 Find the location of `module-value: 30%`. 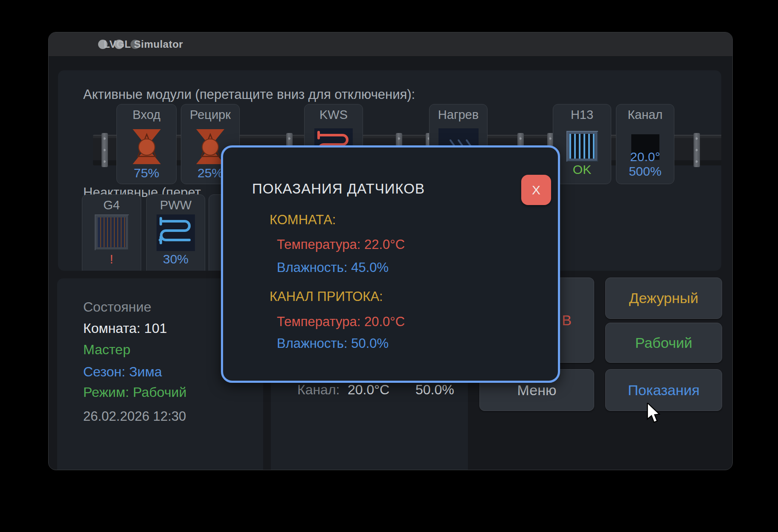

module-value: 30% is located at coordinates (176, 259).